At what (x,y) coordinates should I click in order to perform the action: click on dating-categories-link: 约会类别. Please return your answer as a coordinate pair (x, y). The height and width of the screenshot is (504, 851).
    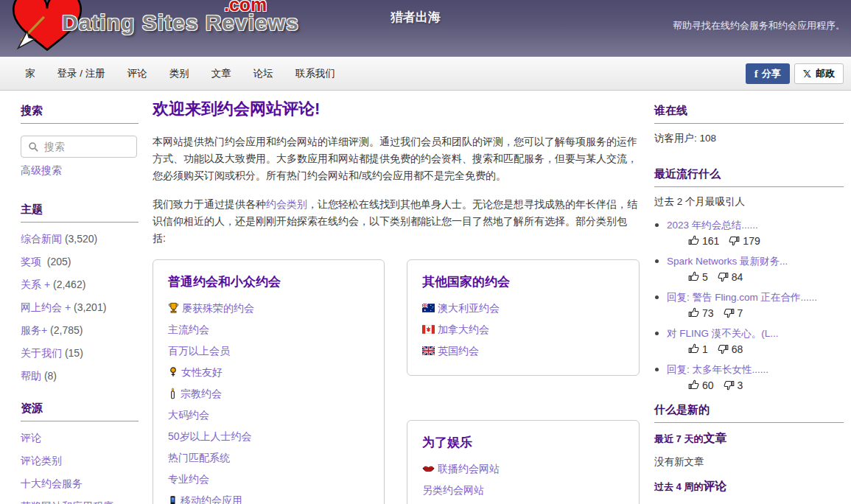
    Looking at the image, I should click on (287, 204).